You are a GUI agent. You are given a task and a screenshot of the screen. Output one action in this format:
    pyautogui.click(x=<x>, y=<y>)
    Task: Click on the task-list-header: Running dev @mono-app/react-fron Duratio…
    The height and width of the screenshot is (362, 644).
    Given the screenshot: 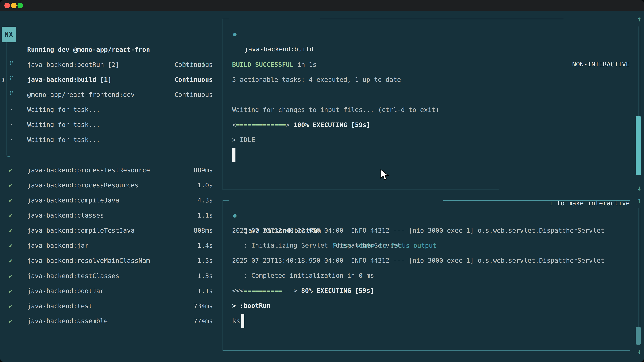 What is the action you would take?
    pyautogui.click(x=106, y=34)
    